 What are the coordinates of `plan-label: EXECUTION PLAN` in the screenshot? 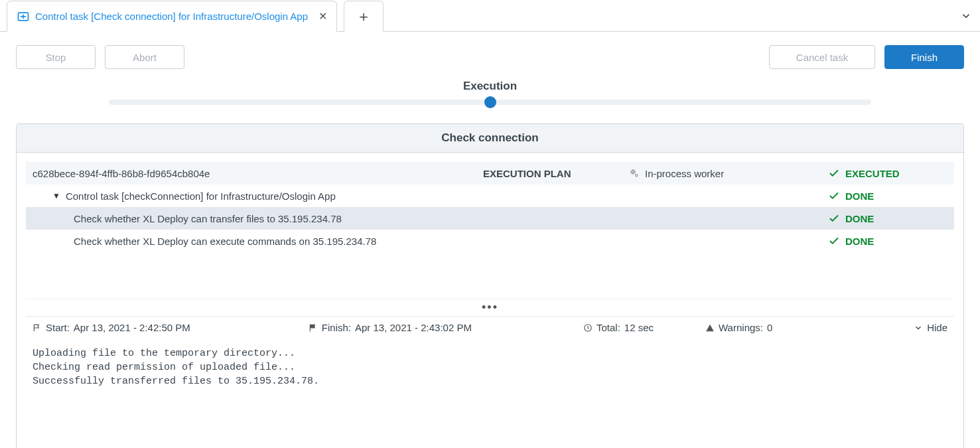 It's located at (556, 174).